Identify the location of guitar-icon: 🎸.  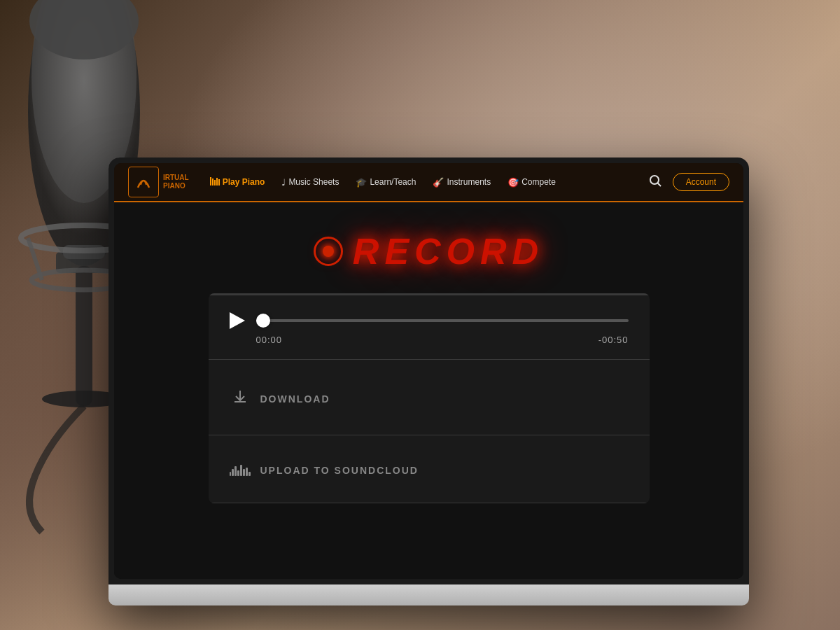
(438, 182).